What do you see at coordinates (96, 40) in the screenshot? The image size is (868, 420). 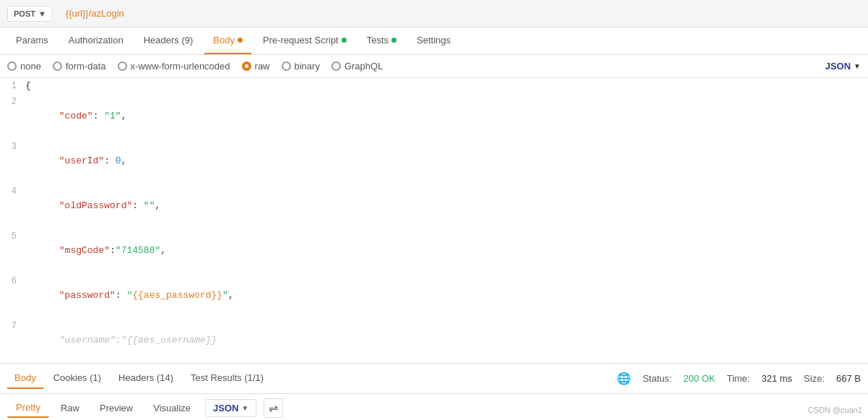 I see `tab-authorization-label: Authorization` at bounding box center [96, 40].